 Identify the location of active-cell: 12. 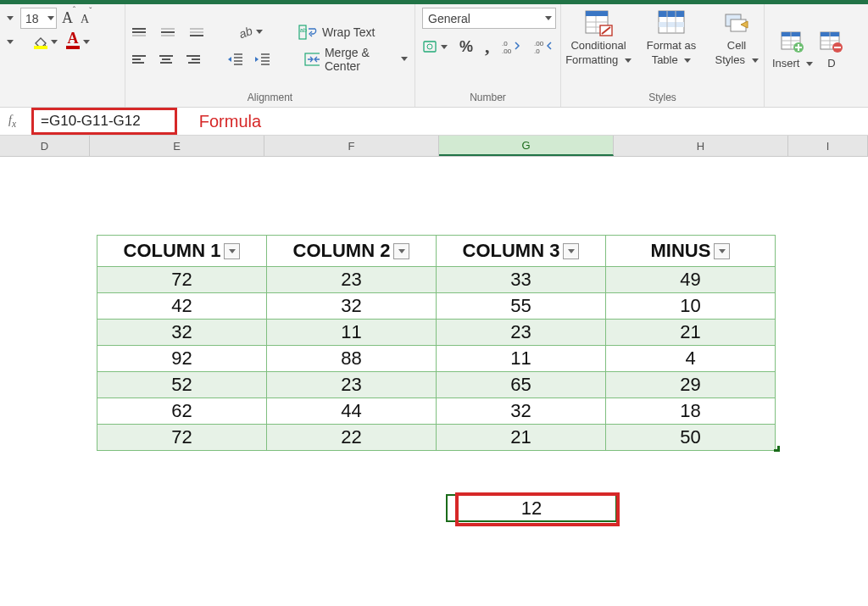
(531, 509).